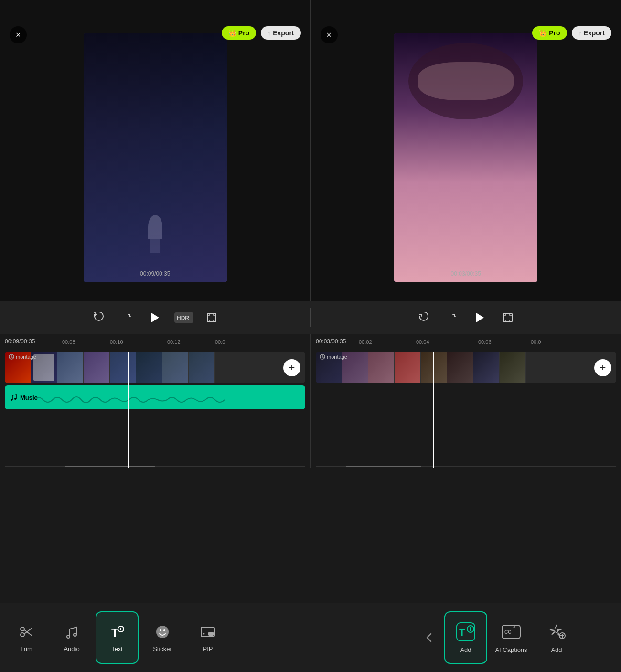 This screenshot has width=621, height=672. Describe the element at coordinates (128, 410) in the screenshot. I see `left-playhead` at that location.